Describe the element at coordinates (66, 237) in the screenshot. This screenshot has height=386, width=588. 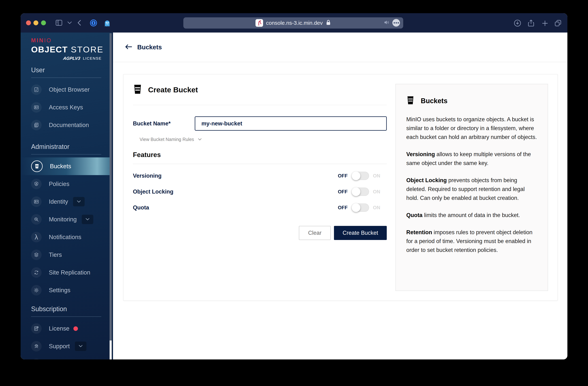
I see `sidebar-item-notifications: λ Notifications` at that location.